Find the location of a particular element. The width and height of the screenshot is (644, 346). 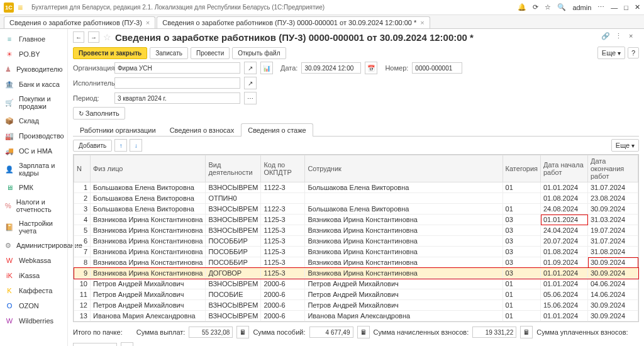

totals-upl-input is located at coordinates (95, 345).